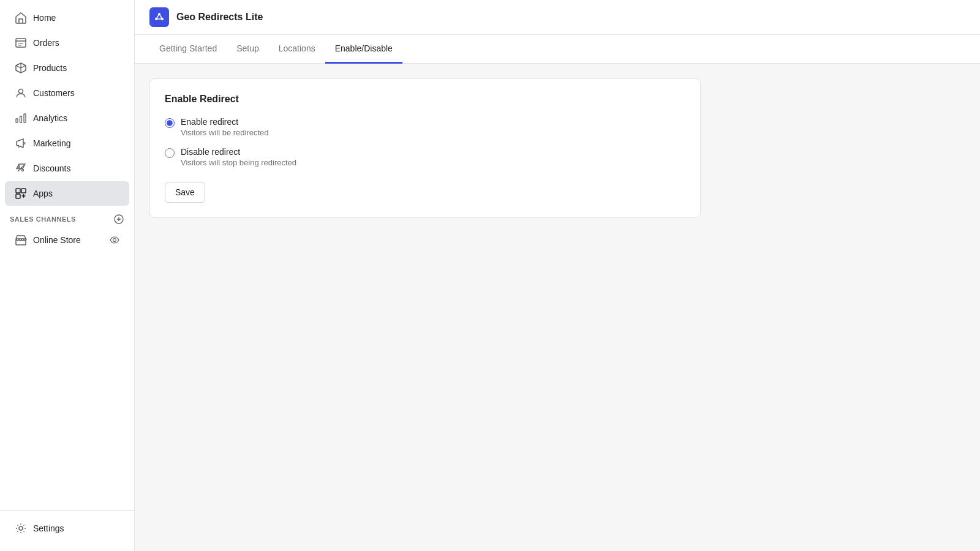  What do you see at coordinates (159, 17) in the screenshot?
I see `app-icon` at bounding box center [159, 17].